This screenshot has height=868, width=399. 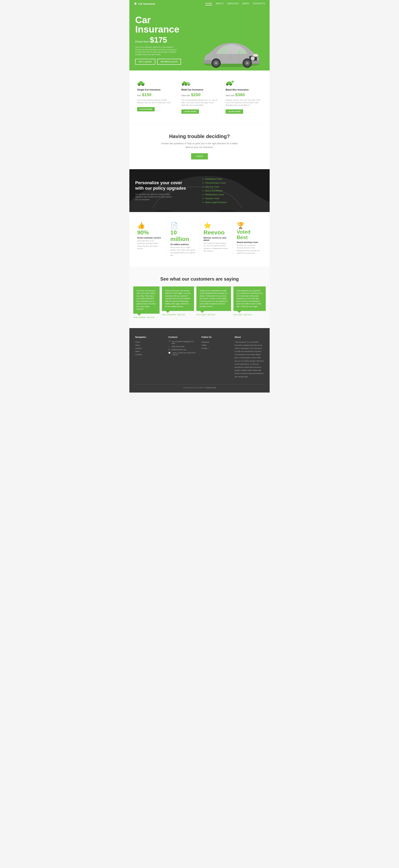 What do you see at coordinates (183, 251) in the screenshot?
I see `stat-10m-desc: We've sold over 11 million policies sinc…` at bounding box center [183, 251].